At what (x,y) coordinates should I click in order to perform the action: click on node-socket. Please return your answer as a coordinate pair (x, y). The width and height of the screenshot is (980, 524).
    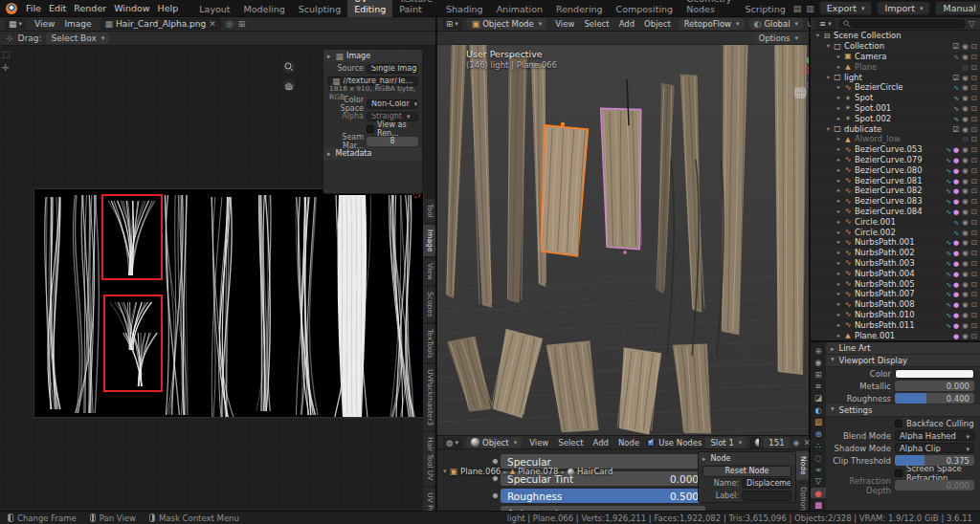
    Looking at the image, I should click on (496, 511).